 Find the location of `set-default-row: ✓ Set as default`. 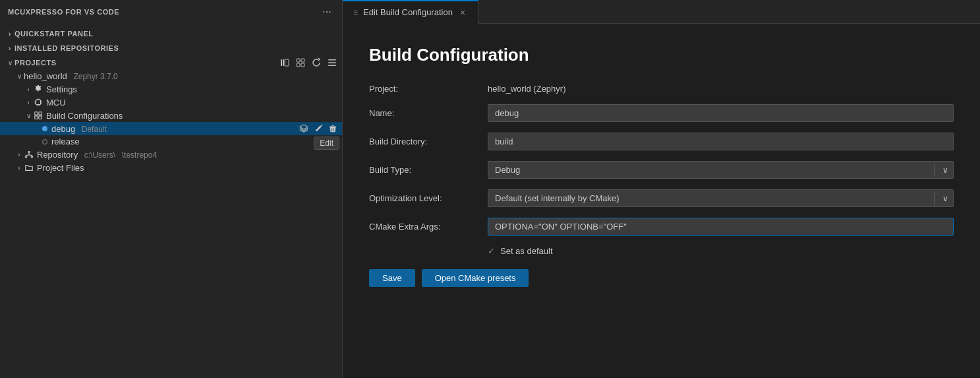

set-default-row: ✓ Set as default is located at coordinates (721, 251).